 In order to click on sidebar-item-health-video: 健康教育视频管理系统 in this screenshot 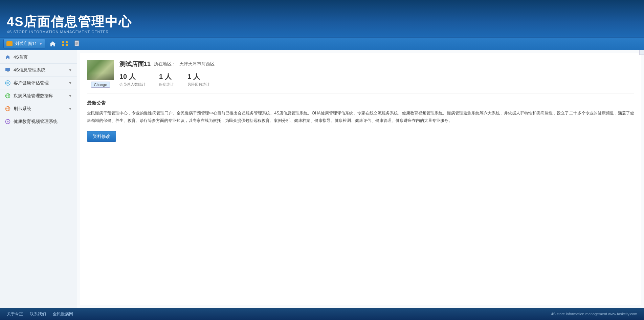, I will do `click(39, 122)`.